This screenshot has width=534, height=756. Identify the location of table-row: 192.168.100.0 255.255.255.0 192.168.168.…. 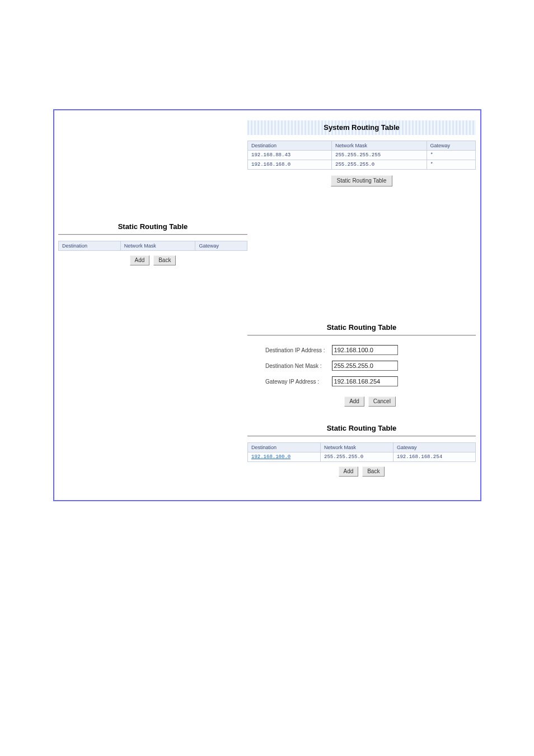
(362, 457).